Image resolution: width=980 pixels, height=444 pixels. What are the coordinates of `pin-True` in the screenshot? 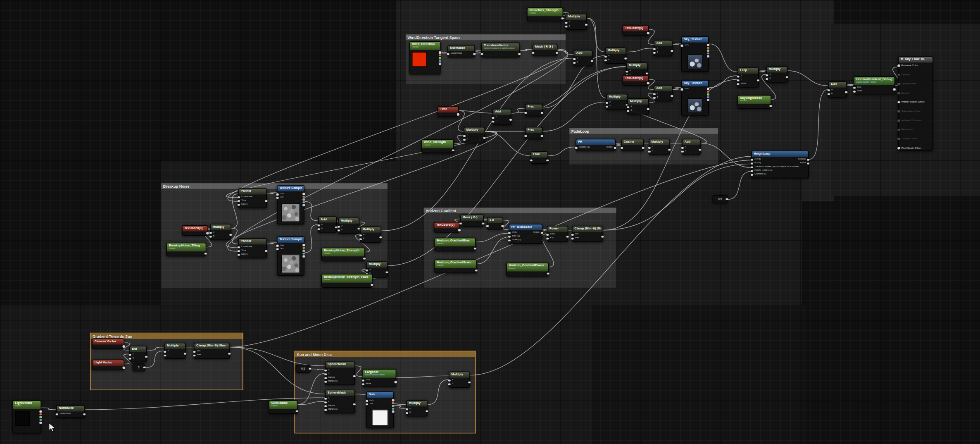 It's located at (854, 88).